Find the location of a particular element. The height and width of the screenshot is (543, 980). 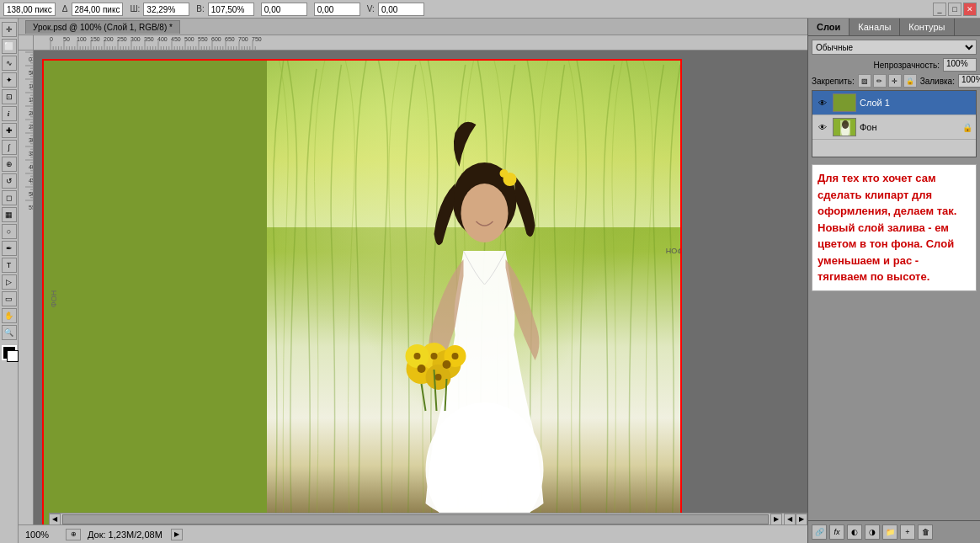

minimize-button: _ is located at coordinates (940, 9).